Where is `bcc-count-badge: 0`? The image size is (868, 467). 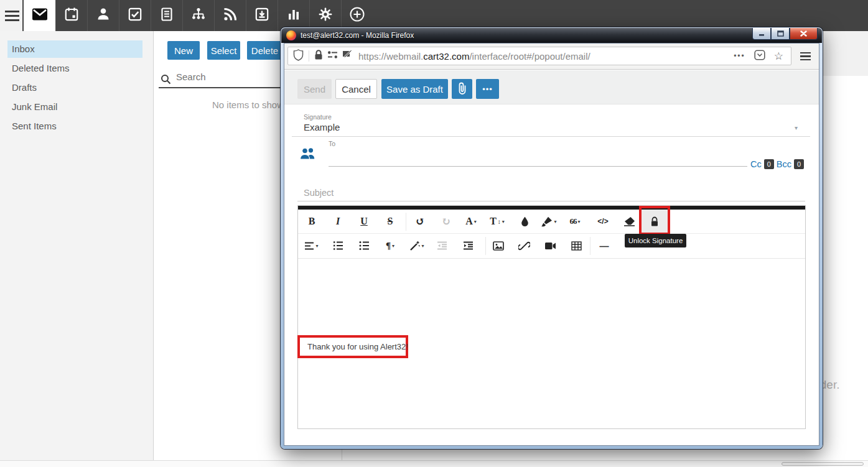
bcc-count-badge: 0 is located at coordinates (799, 164).